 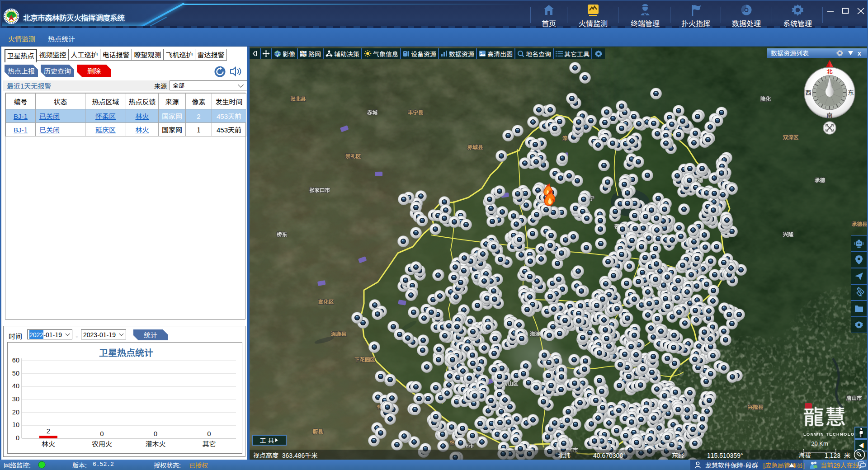 What do you see at coordinates (851, 92) in the screenshot?
I see `svg-text: 东` at bounding box center [851, 92].